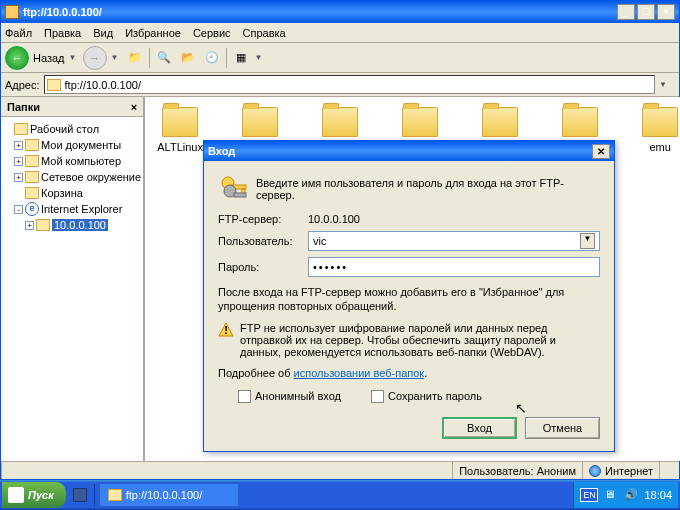 The image size is (680, 510). What do you see at coordinates (428, 189) in the screenshot?
I see `dialog-intro: Введите имя пользователя и пароль для вх…` at bounding box center [428, 189].